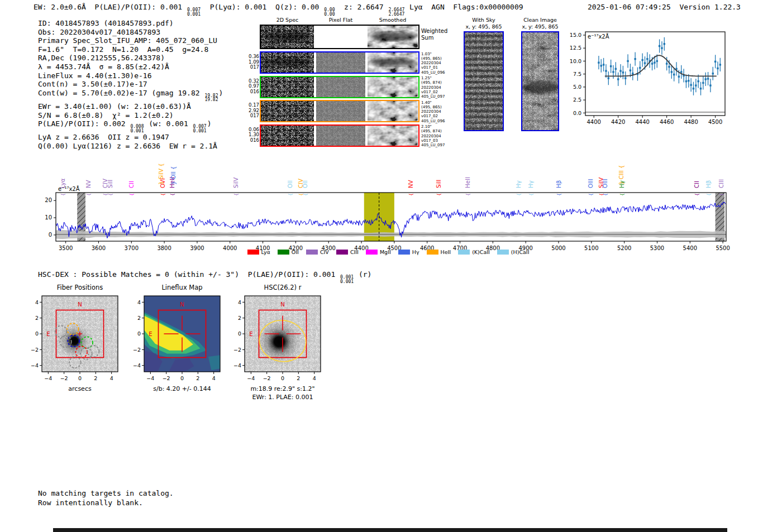 The image size is (782, 532). What do you see at coordinates (283, 397) in the screenshot?
I see `hsc-caption-2: EWr: 1. PLAE: 0.001` at bounding box center [283, 397].